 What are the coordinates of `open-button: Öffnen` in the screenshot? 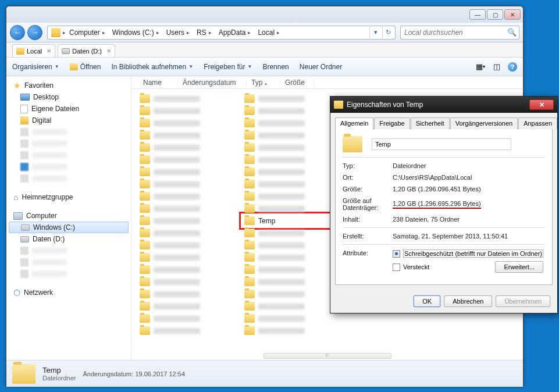 It's located at (86, 67).